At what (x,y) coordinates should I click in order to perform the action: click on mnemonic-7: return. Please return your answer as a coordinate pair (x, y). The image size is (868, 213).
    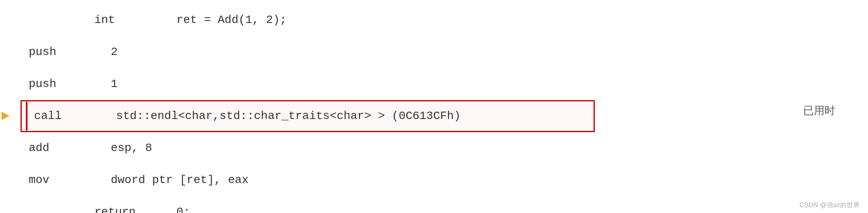
    Looking at the image, I should click on (135, 208).